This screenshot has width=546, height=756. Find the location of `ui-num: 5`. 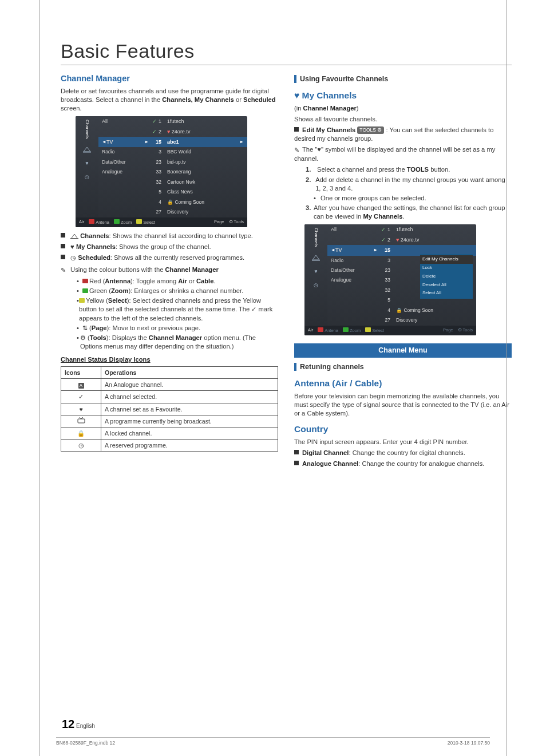

ui-num: 5 is located at coordinates (385, 300).